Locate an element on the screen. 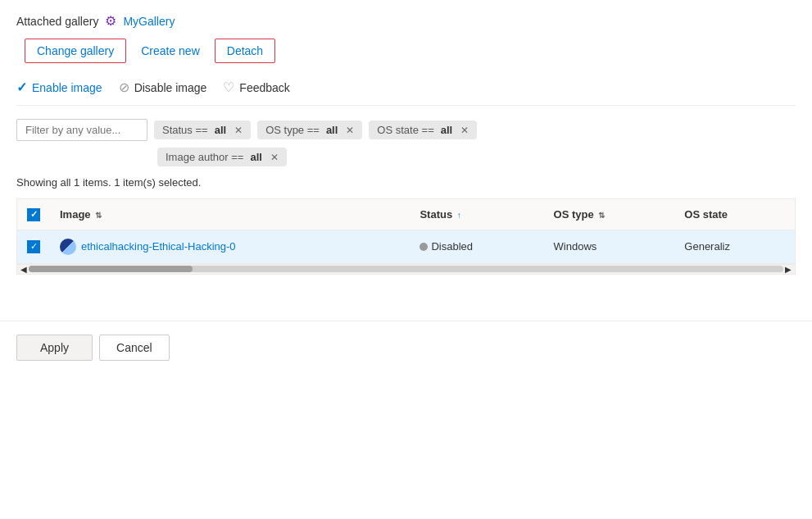 The width and height of the screenshot is (812, 519). col-osstate-label: OS state is located at coordinates (706, 215).